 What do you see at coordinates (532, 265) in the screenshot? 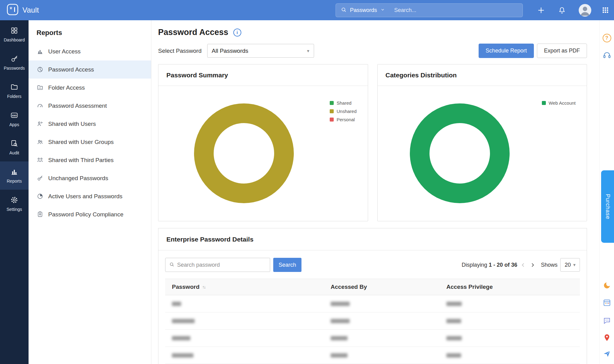
I see `chevron-right-icon` at bounding box center [532, 265].